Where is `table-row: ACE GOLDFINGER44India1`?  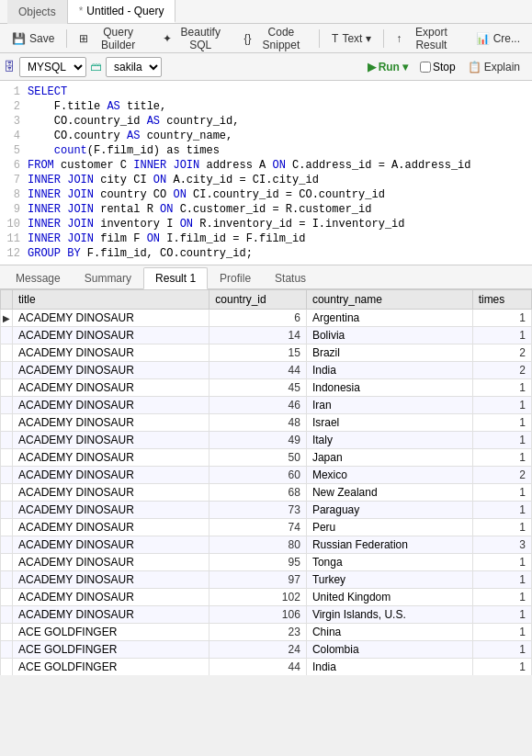 table-row: ACE GOLDFINGER44India1 is located at coordinates (266, 667).